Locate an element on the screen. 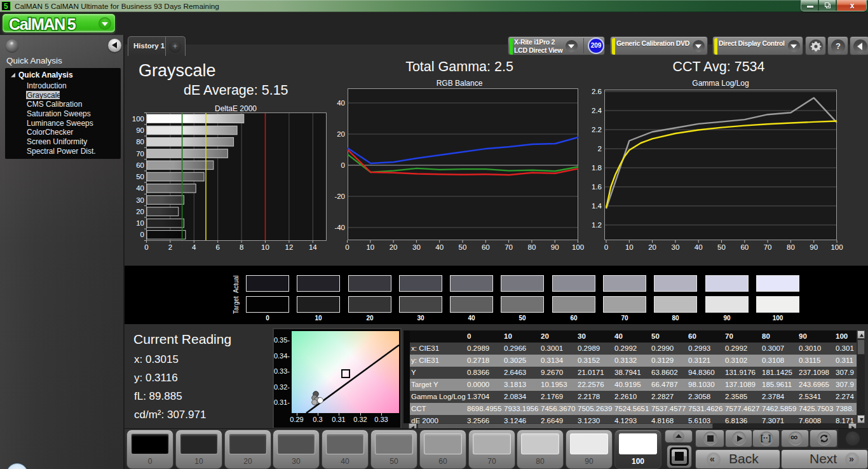 The height and width of the screenshot is (469, 868). svg-text: 2.4 is located at coordinates (597, 111).